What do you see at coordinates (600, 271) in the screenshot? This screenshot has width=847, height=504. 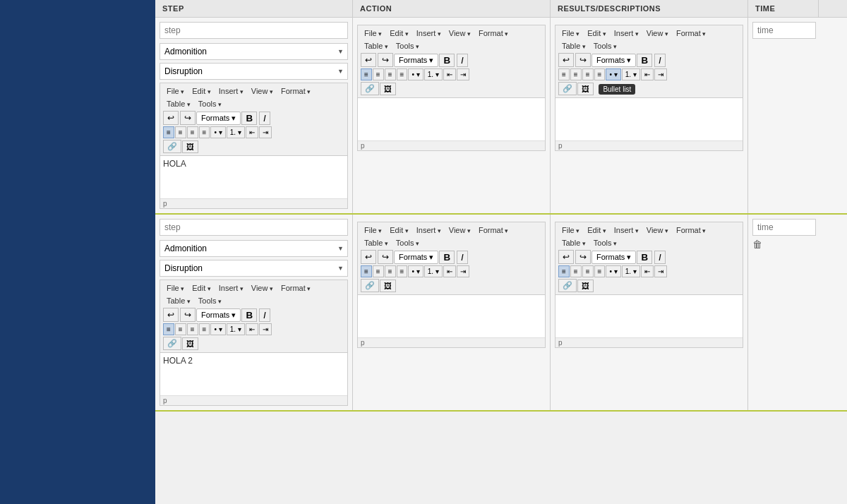 I see `results-align-justify-2: ≡` at bounding box center [600, 271].